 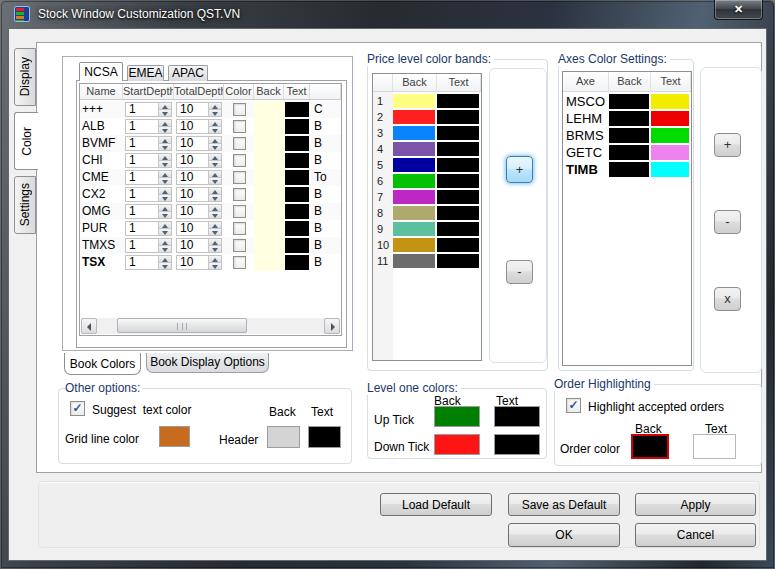 What do you see at coordinates (427, 165) in the screenshot?
I see `price-band-row: 5` at bounding box center [427, 165].